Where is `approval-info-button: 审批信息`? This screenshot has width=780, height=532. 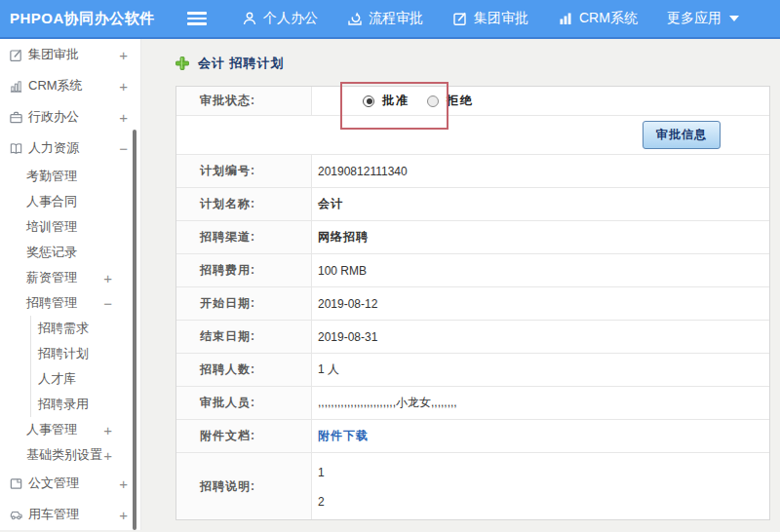
approval-info-button: 审批信息 is located at coordinates (682, 134).